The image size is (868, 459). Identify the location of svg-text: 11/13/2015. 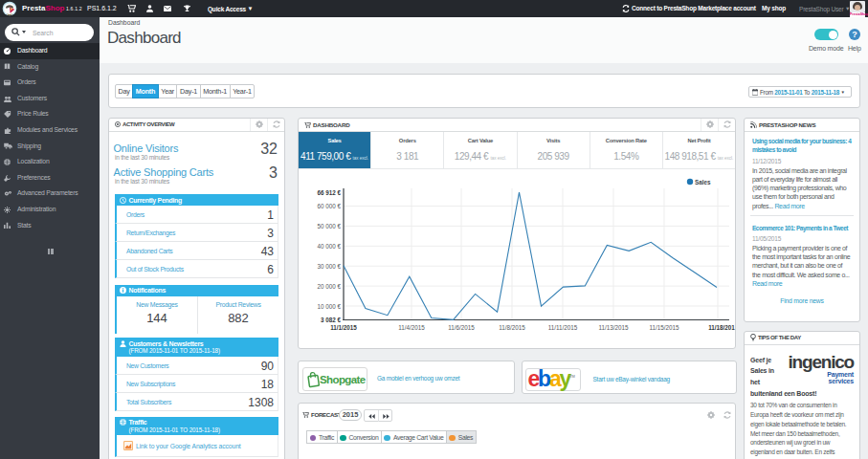
(613, 327).